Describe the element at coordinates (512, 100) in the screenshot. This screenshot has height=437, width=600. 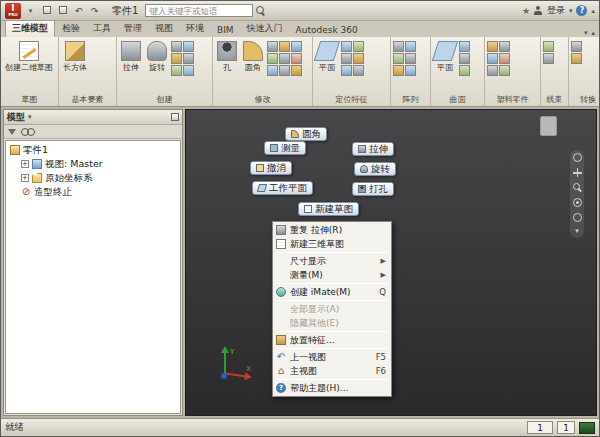
I see `panel-label-plastic-part: 塑料零件` at that location.